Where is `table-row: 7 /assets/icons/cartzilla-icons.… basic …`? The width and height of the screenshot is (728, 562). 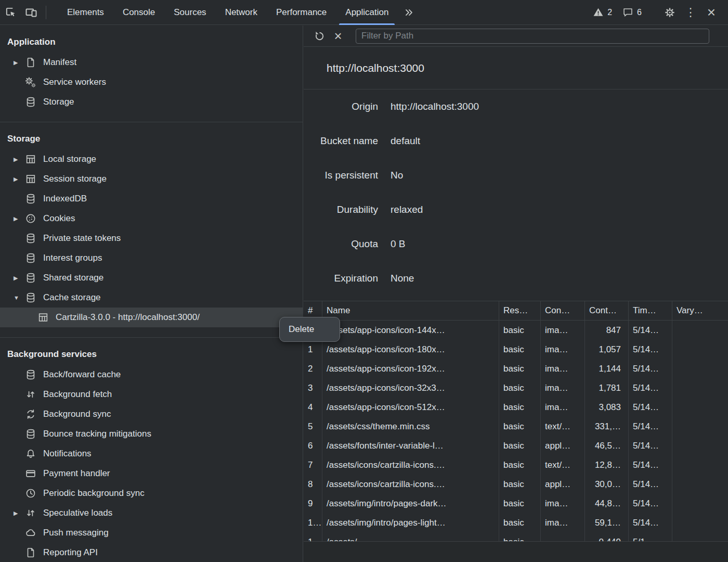 table-row: 7 /assets/icons/cartzilla-icons.… basic … is located at coordinates (516, 465).